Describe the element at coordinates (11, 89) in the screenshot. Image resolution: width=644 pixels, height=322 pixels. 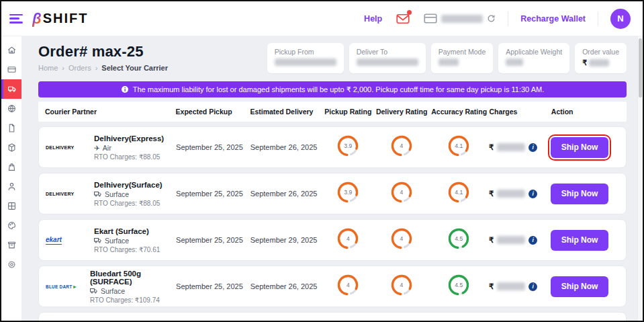
I see `sidebar-item-truck` at that location.